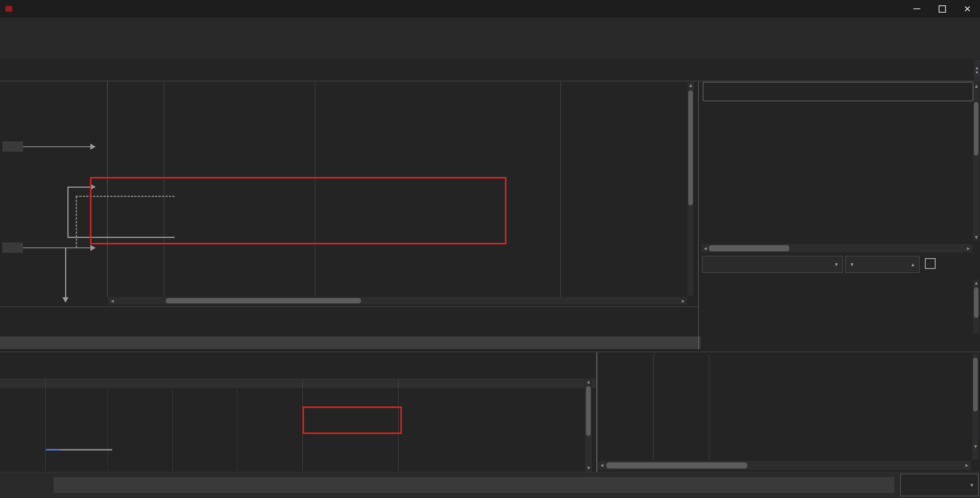 Image resolution: width=980 pixels, height=498 pixels. Describe the element at coordinates (691, 189) in the screenshot. I see `disasm-vscrollbar: ▲` at that location.